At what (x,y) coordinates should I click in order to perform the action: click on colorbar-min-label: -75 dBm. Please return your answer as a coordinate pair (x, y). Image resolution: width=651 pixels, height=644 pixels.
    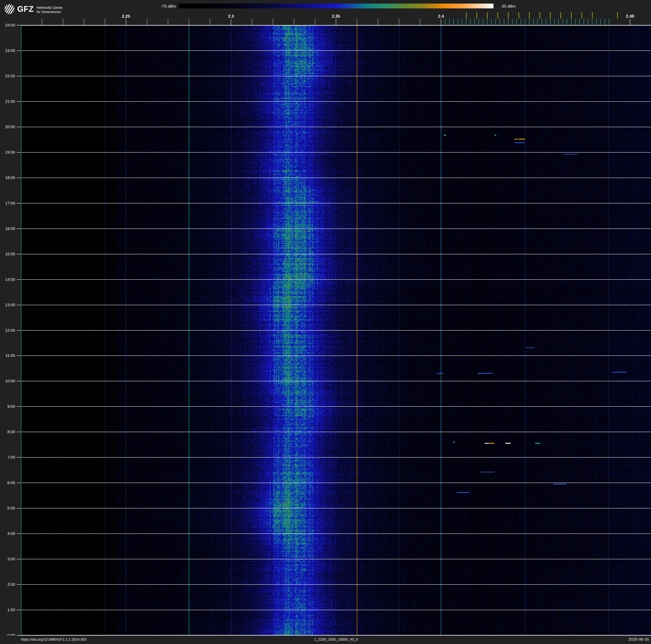
    Looking at the image, I should click on (161, 6).